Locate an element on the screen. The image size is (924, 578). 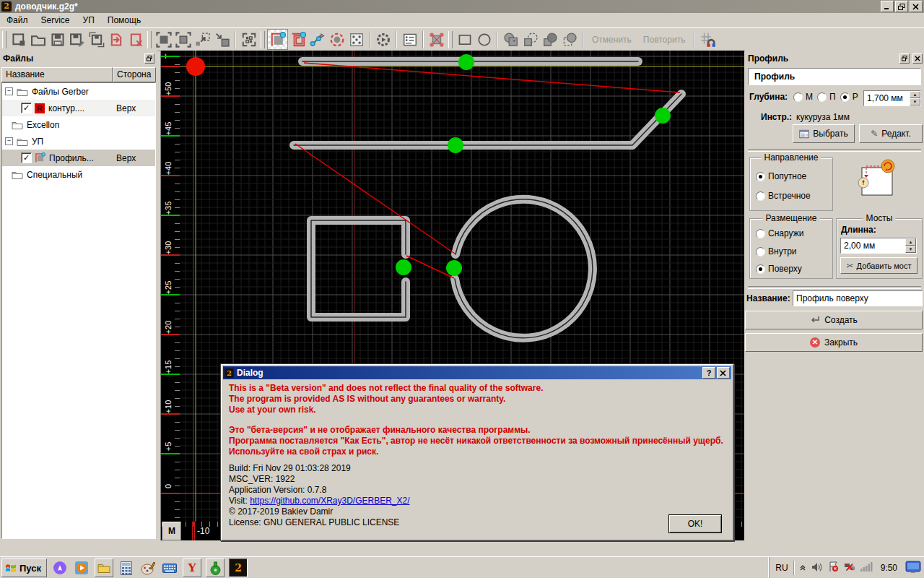
depth-radio-p is located at coordinates (821, 97).